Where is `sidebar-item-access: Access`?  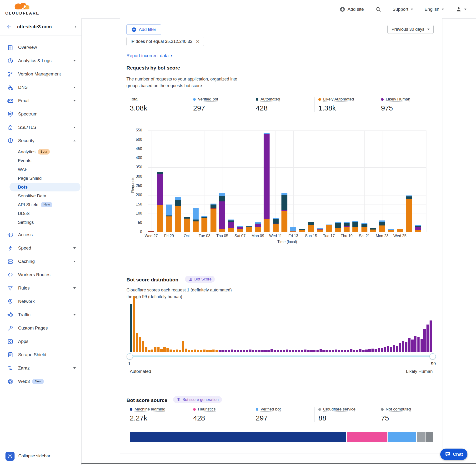
sidebar-item-access: Access is located at coordinates (41, 235).